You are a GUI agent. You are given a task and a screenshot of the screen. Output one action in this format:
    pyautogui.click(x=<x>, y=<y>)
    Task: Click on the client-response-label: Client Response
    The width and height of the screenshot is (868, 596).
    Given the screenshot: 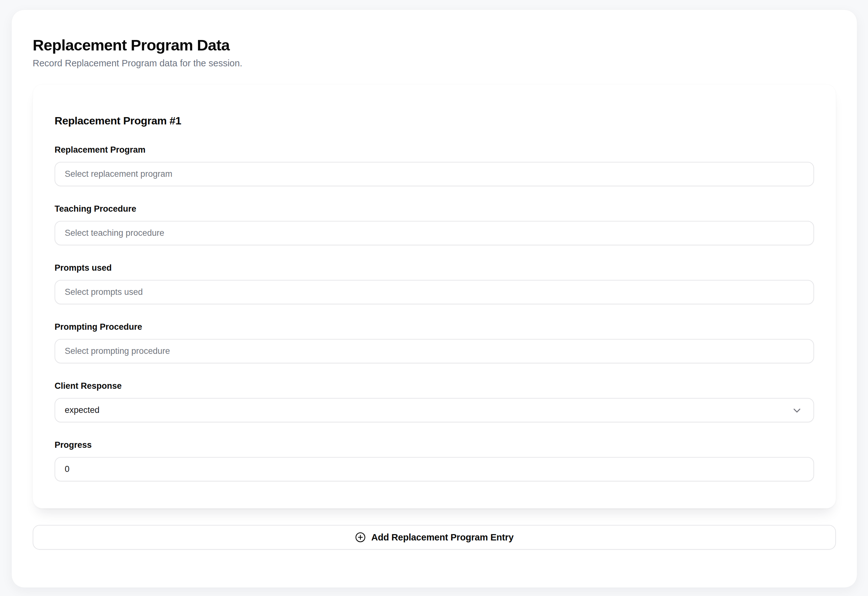 What is the action you would take?
    pyautogui.click(x=434, y=386)
    